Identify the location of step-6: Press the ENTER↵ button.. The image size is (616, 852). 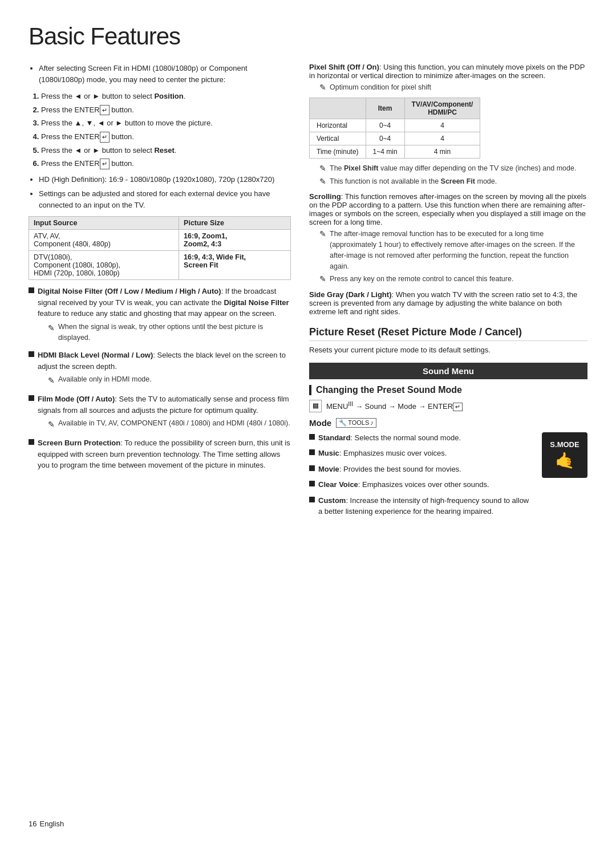
(166, 164).